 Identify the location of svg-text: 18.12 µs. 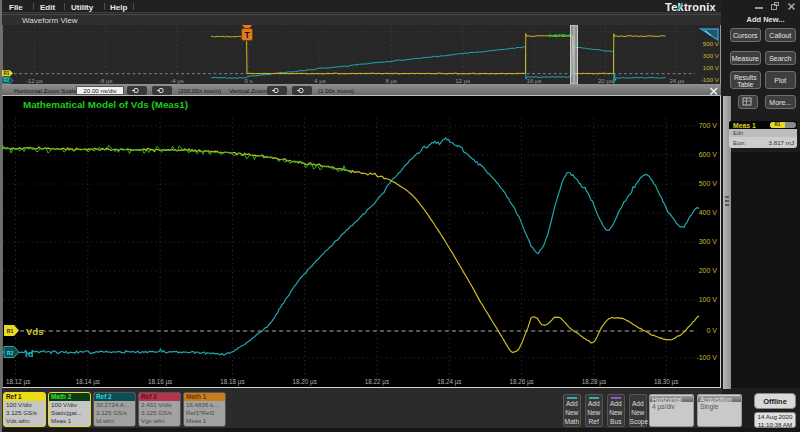
(18, 382).